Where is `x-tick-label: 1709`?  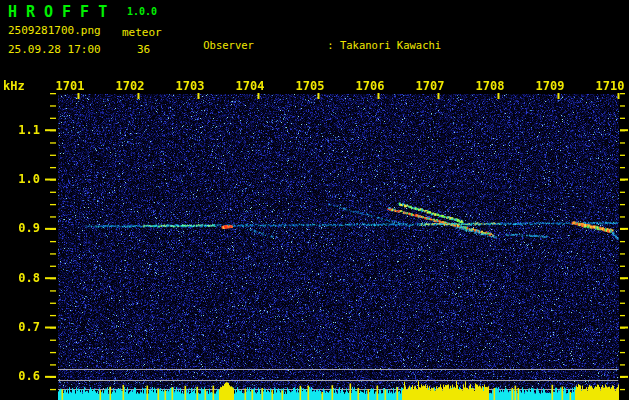 x-tick-label: 1709 is located at coordinates (550, 86).